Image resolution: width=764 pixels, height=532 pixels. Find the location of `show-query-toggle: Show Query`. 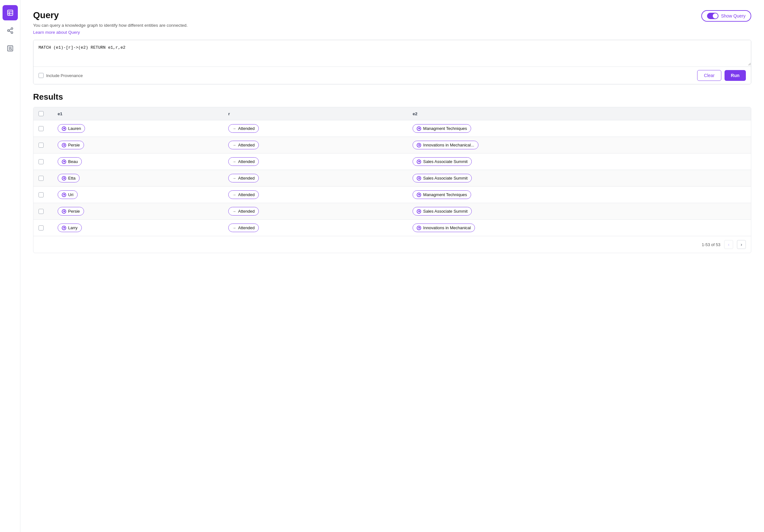

show-query-toggle: Show Query is located at coordinates (726, 16).